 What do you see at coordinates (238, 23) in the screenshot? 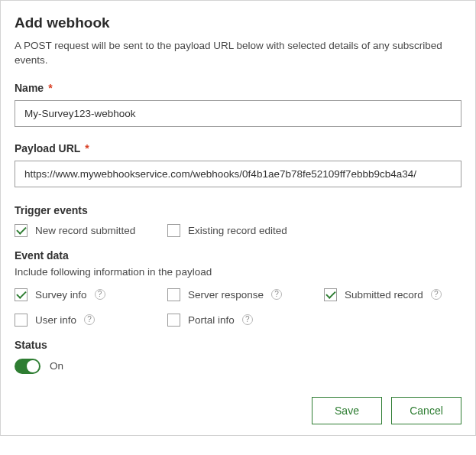
I see `dialog-title: Add webhook` at bounding box center [238, 23].